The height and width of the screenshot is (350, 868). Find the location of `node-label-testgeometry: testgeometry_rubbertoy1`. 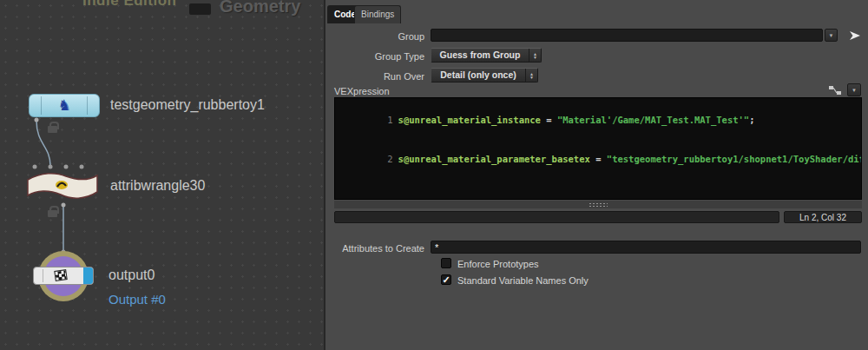

node-label-testgeometry: testgeometry_rubbertoy1 is located at coordinates (187, 105).